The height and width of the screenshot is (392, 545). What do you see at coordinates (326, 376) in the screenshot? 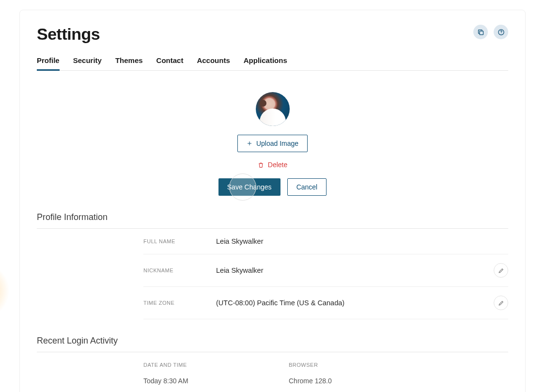
I see `login-activity-table: DATE AND TIME BROWSER Today 8:30 AM Chro…` at bounding box center [326, 376].